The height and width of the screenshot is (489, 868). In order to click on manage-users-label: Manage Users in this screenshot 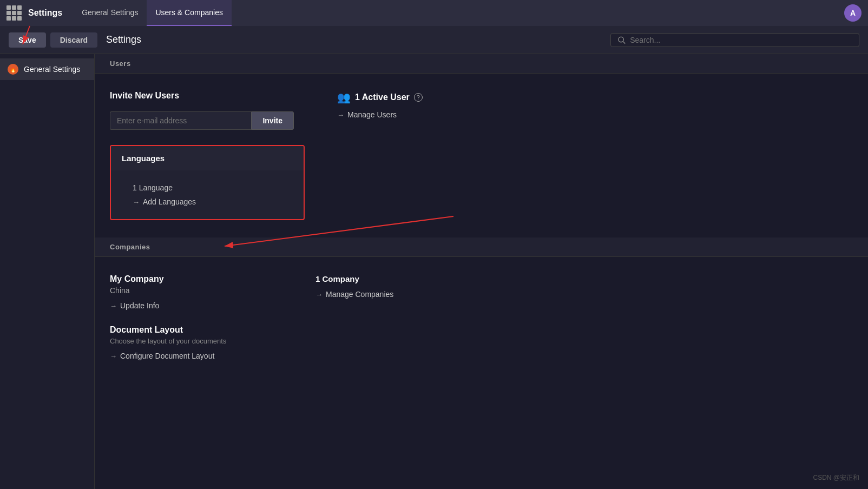, I will do `click(372, 115)`.